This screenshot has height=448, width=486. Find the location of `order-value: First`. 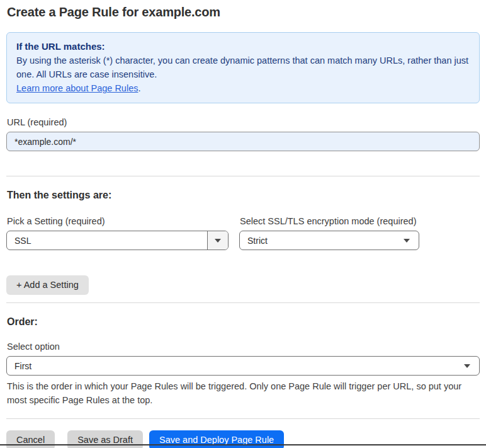

order-value: First is located at coordinates (243, 366).